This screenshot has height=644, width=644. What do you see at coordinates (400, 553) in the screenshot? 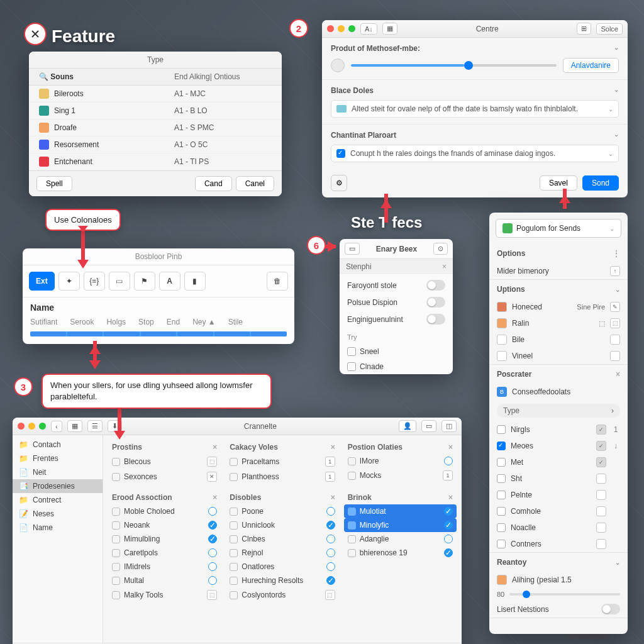
I see `table-row: bhierenose 19✓` at bounding box center [400, 553].